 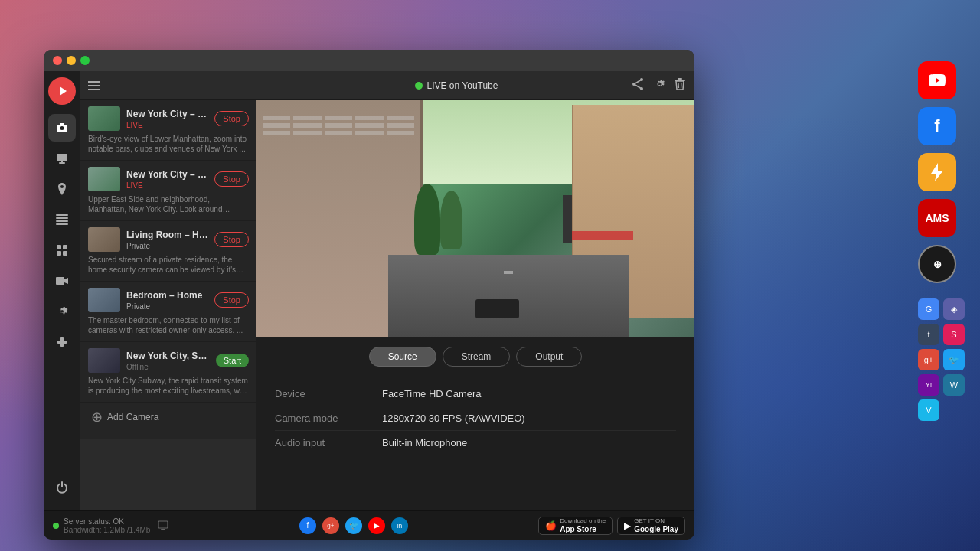 What do you see at coordinates (377, 526) in the screenshot?
I see `social-youtube-icon: ▶` at bounding box center [377, 526].